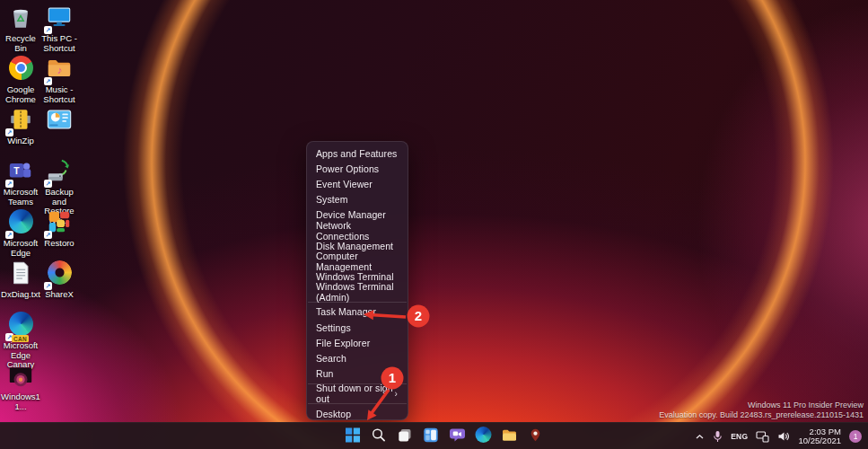 This screenshot has width=868, height=449. Describe the element at coordinates (21, 19) in the screenshot. I see `recycle-bin-icon` at that location.